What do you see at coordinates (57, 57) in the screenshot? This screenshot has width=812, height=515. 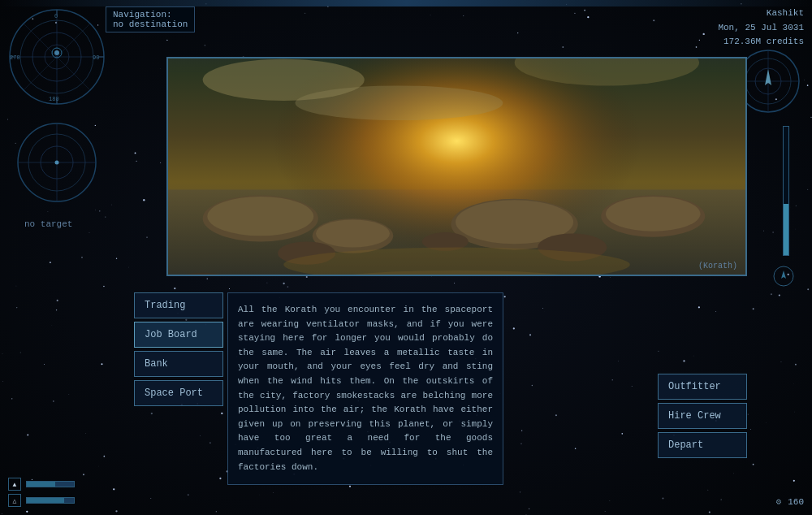 I see `radar-outer: 0 90 180 270` at bounding box center [57, 57].